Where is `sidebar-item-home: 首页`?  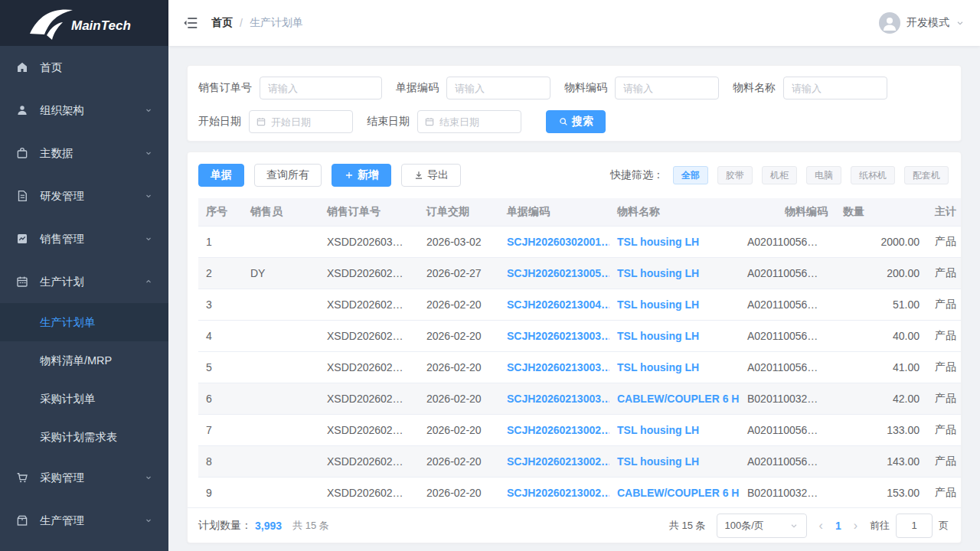
sidebar-item-home: 首页 is located at coordinates (84, 67).